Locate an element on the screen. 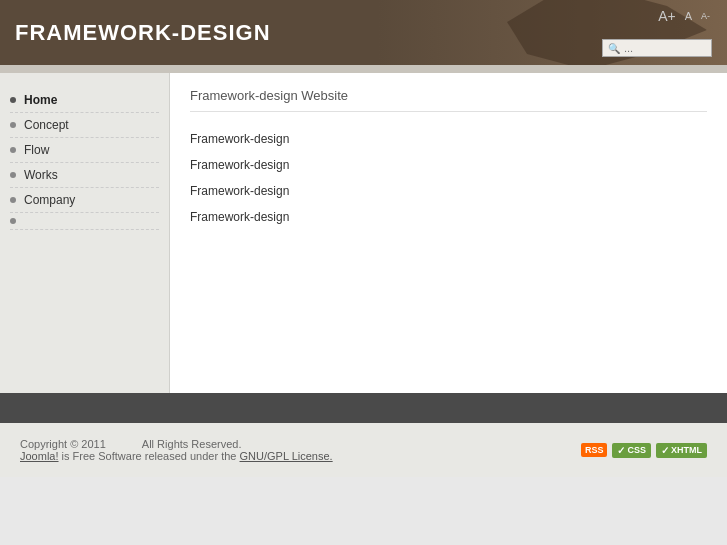  all-rights-text: All Rights Reserved. is located at coordinates (192, 444).